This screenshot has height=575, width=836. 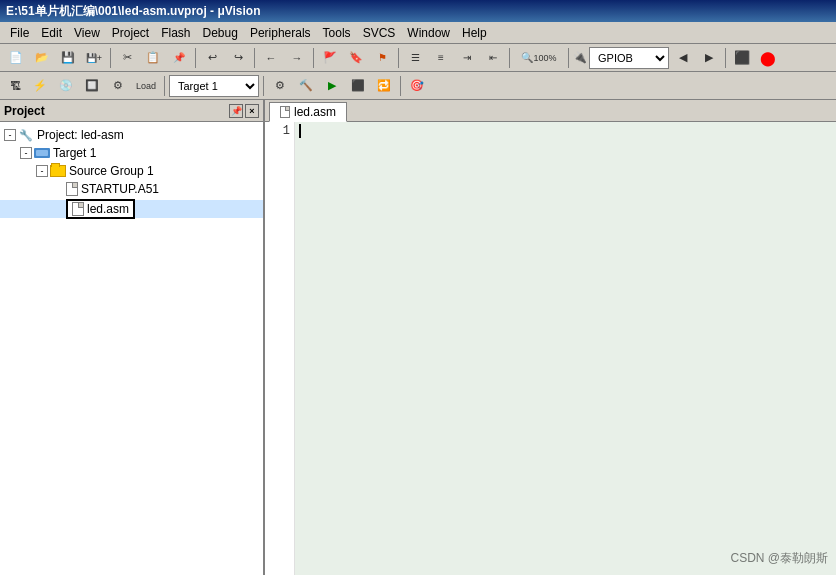 What do you see at coordinates (87, 33) in the screenshot?
I see `menu-view: View` at bounding box center [87, 33].